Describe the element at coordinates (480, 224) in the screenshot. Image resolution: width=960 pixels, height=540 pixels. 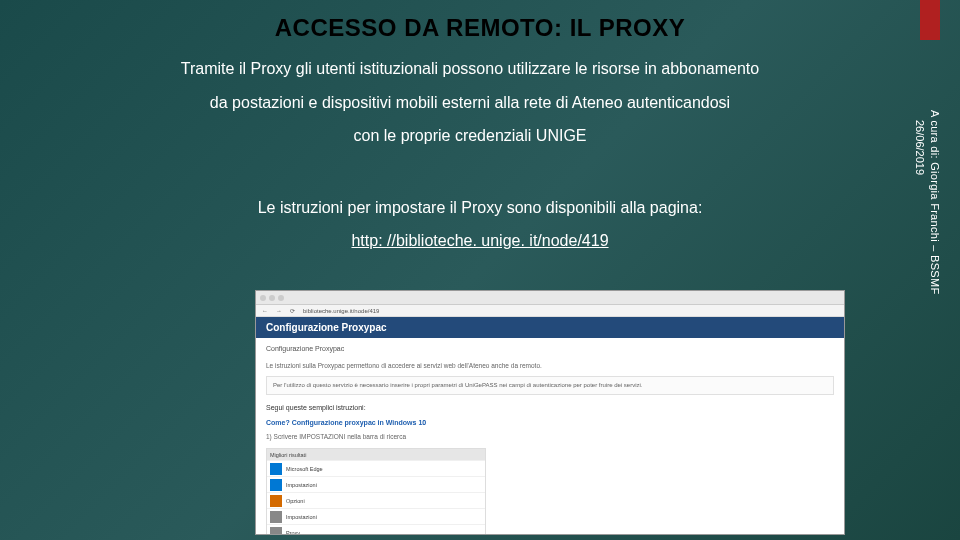
I see `instructions-block: Le istruzioni per impostare il Proxy son…` at that location.